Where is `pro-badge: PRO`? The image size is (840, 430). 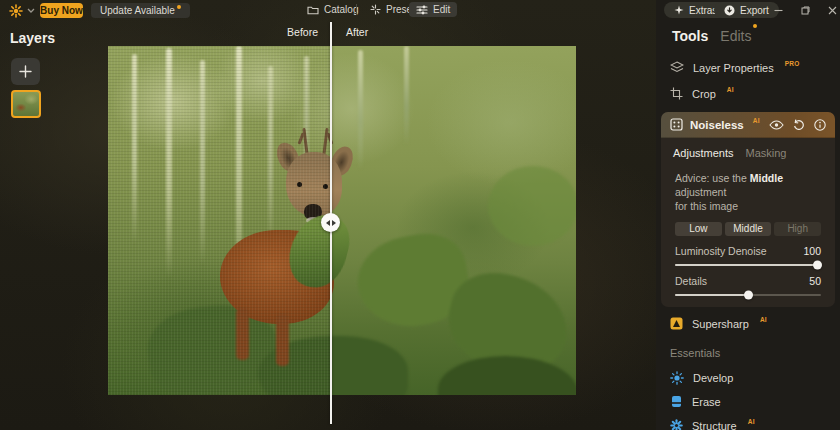
pro-badge: PRO is located at coordinates (792, 64).